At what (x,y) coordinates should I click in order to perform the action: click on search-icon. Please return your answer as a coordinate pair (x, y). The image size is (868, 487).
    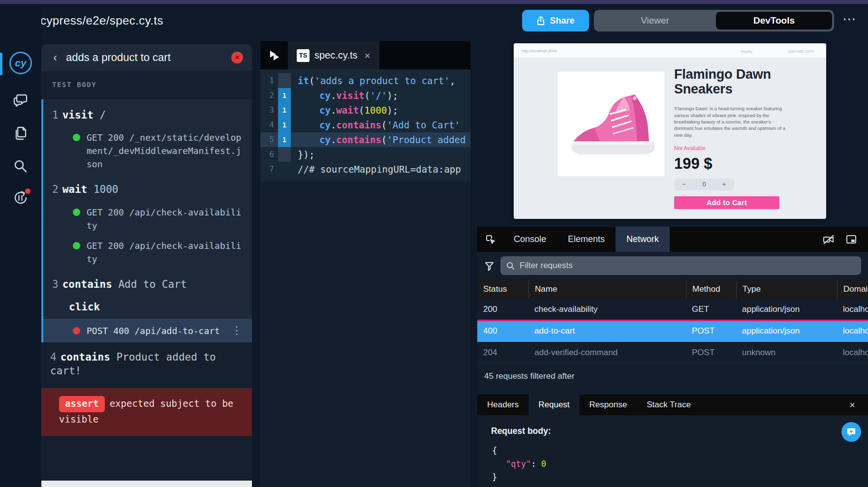
    Looking at the image, I should click on (21, 166).